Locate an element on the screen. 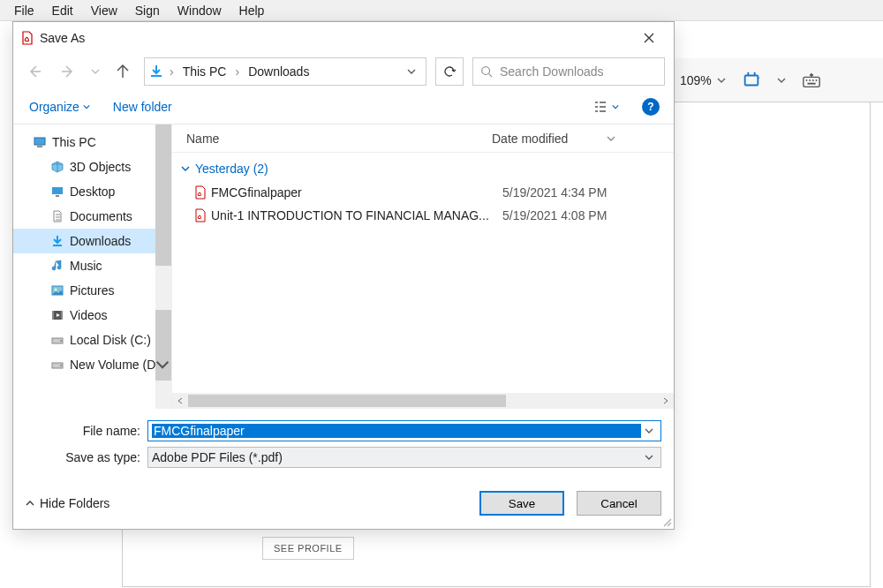 The height and width of the screenshot is (588, 883). breadcrumb: › This PC › Downloads is located at coordinates (285, 72).